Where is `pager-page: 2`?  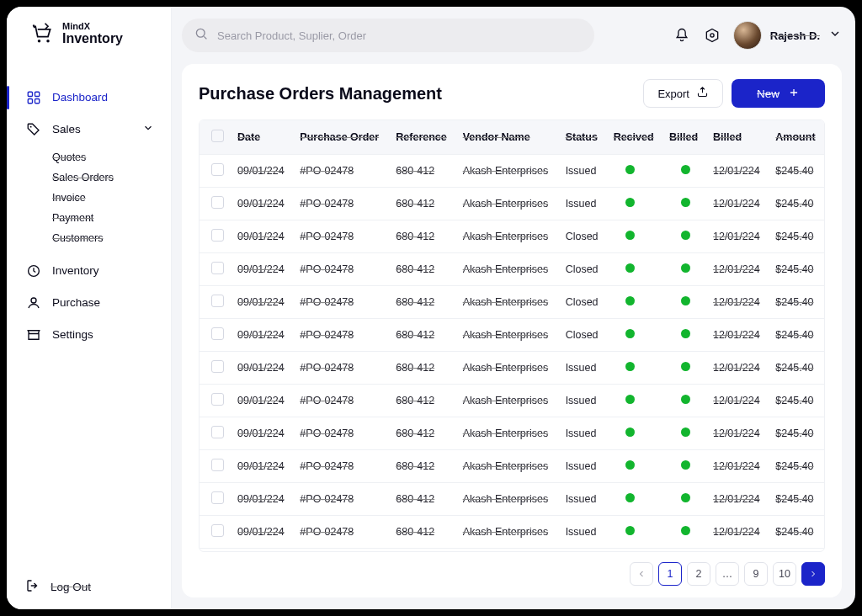 pager-page: 2 is located at coordinates (699, 574).